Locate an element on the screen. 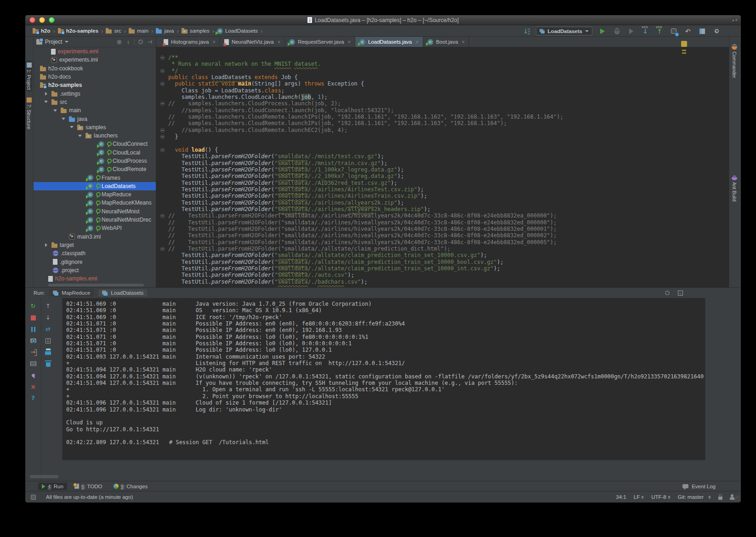  tree-item-experiments-eml: experiments.eml is located at coordinates (95, 51).